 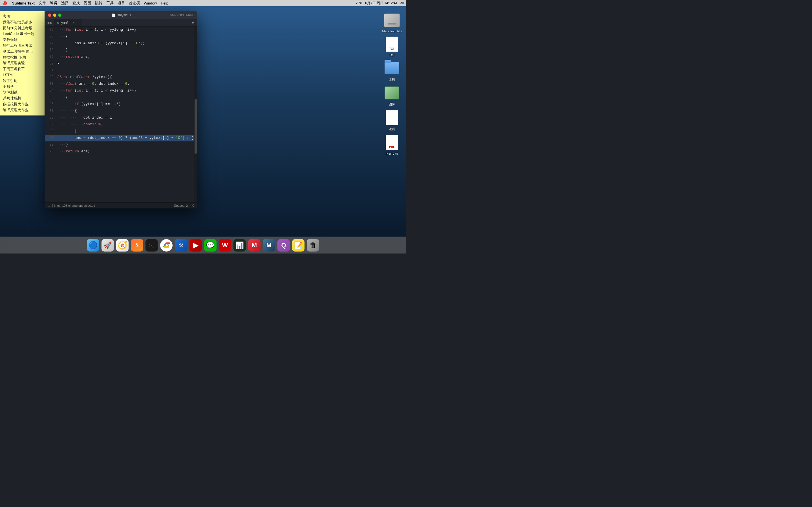 I want to click on tab-label: shiyan1.l, so click(x=64, y=23).